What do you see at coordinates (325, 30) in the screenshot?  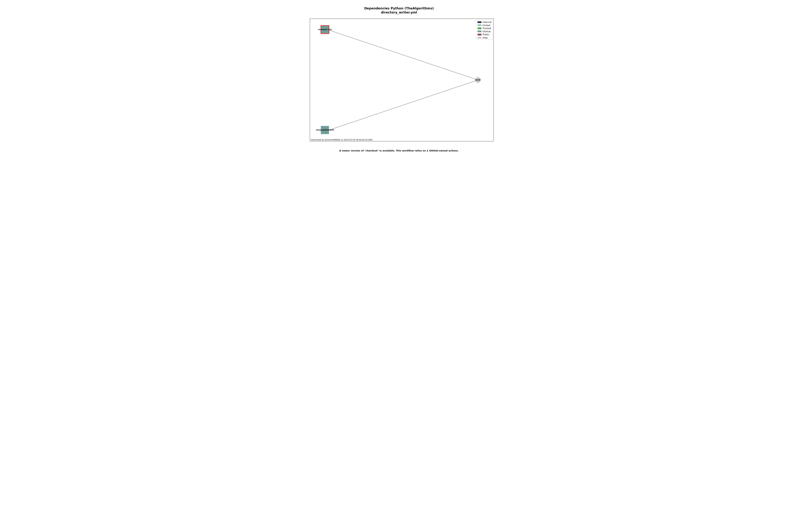 I see `node-checkout: checkout [v1]` at bounding box center [325, 30].